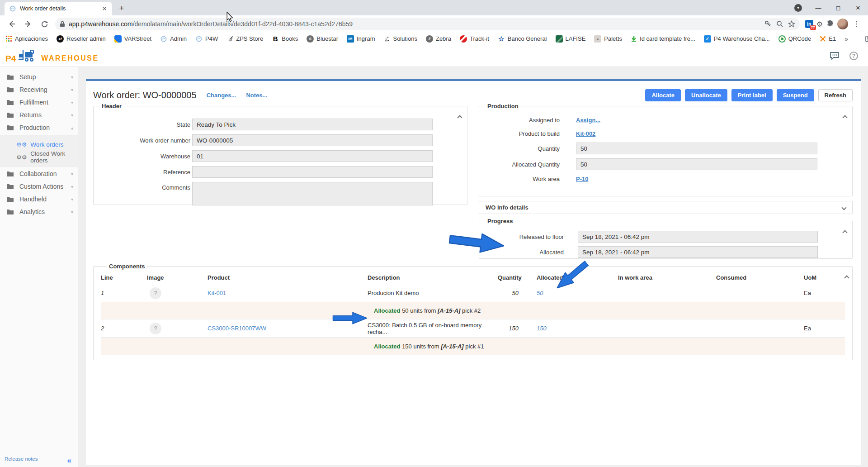 Image resolution: width=868 pixels, height=467 pixels. Describe the element at coordinates (39, 186) in the screenshot. I see `sidebar-item-custom-actions: Custom Actions▾` at that location.